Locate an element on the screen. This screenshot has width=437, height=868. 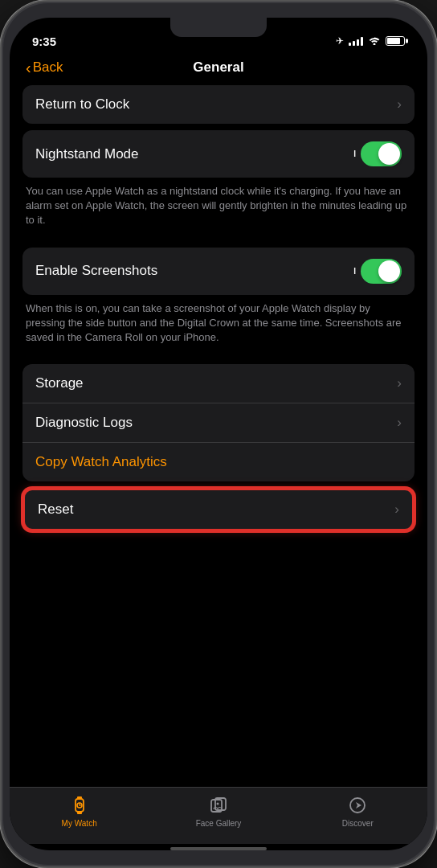
back-button: ‹ Back is located at coordinates (44, 68).